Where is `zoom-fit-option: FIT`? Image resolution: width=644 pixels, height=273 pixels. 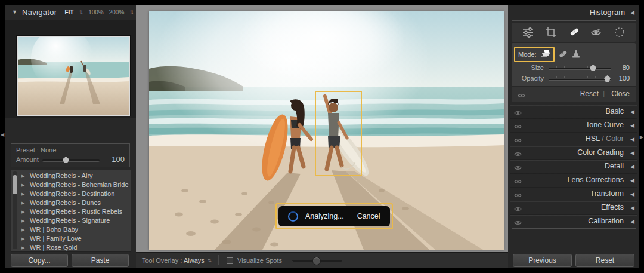 zoom-fit-option: FIT is located at coordinates (69, 12).